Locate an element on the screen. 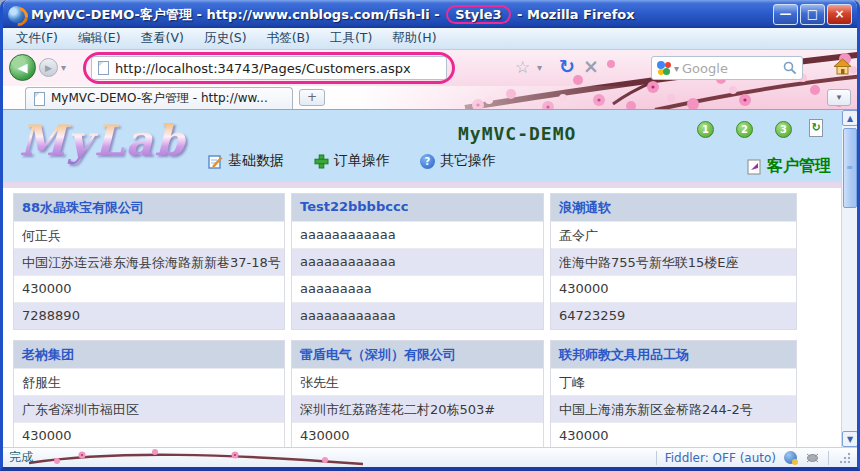 The height and width of the screenshot is (471, 860). customer-name-link: 雷盾电气（深圳）有限公司 is located at coordinates (418, 354).